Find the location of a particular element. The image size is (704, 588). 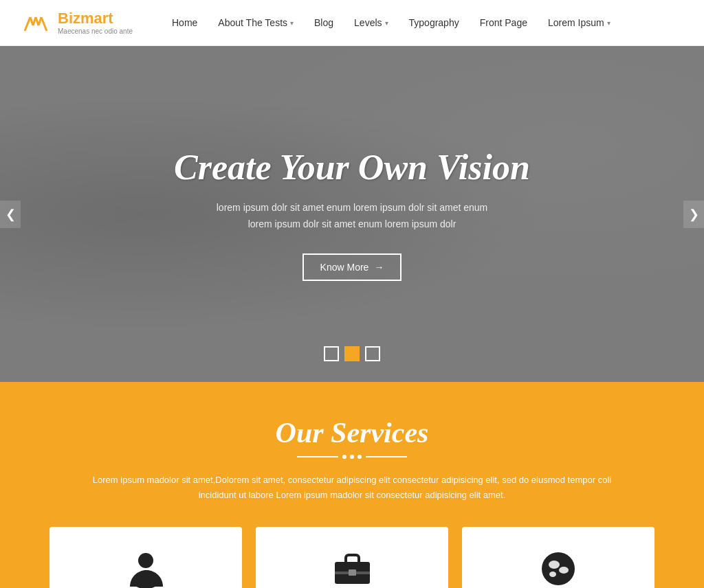

brand-text: Bizmart Maecenas nec odio ante is located at coordinates (95, 22).